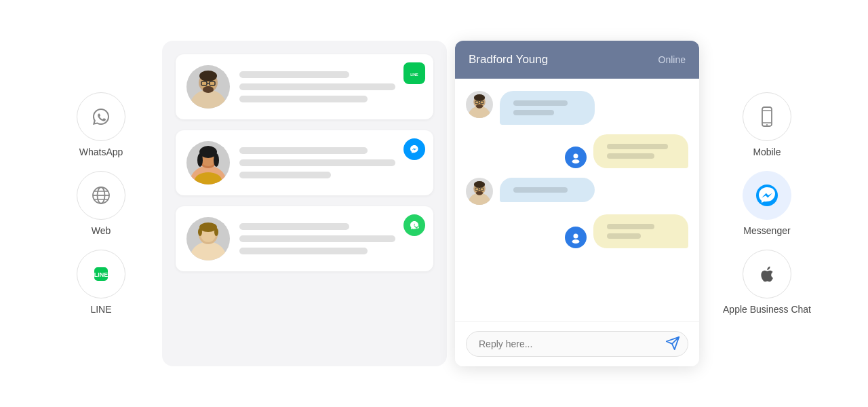 This screenshot has height=407, width=868. Describe the element at coordinates (101, 274) in the screenshot. I see `line-icon-circle: LINE` at that location.